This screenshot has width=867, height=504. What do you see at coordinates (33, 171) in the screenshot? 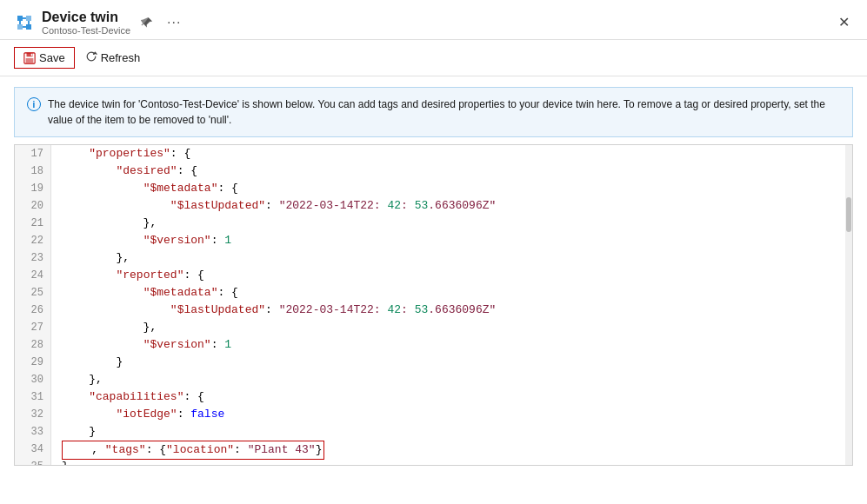
I see `line-number: 18` at bounding box center [33, 171].